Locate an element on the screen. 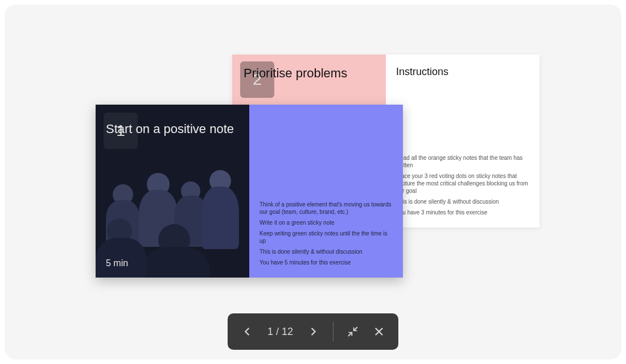 This screenshot has height=364, width=626. page-indicator: 1 / 12 is located at coordinates (280, 332).